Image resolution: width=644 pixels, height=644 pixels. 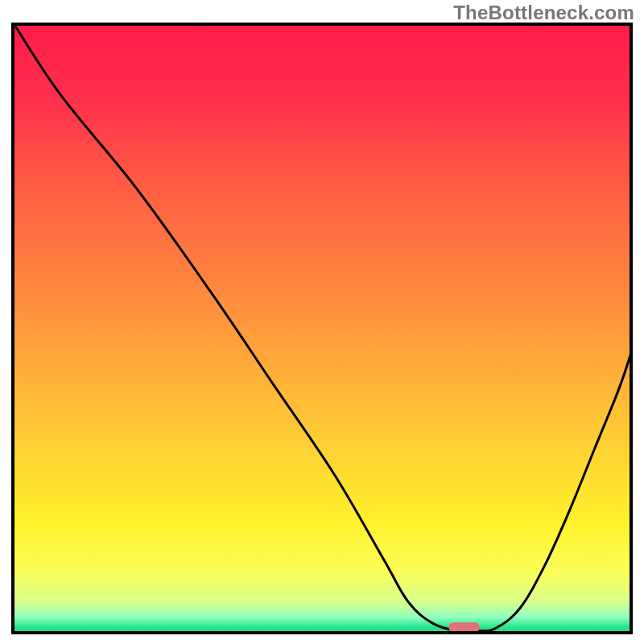 I want to click on optimal-marker, so click(x=464, y=627).